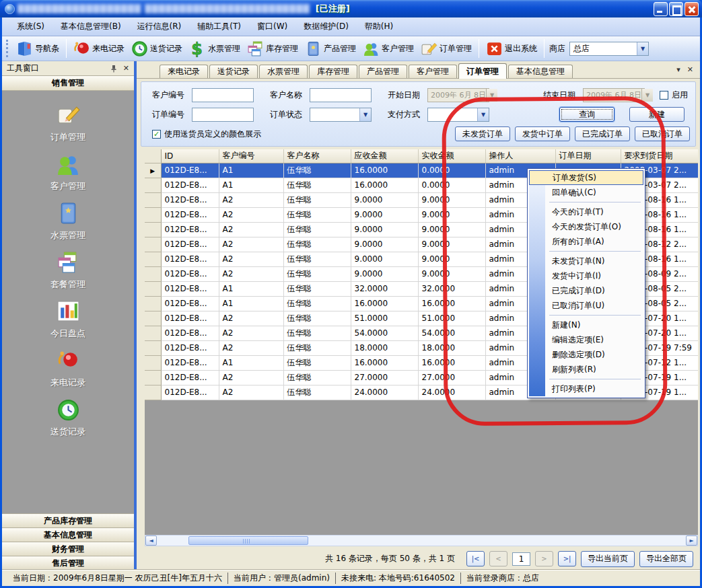 The image size is (702, 588). I want to click on order-status-select: ▼, so click(341, 114).